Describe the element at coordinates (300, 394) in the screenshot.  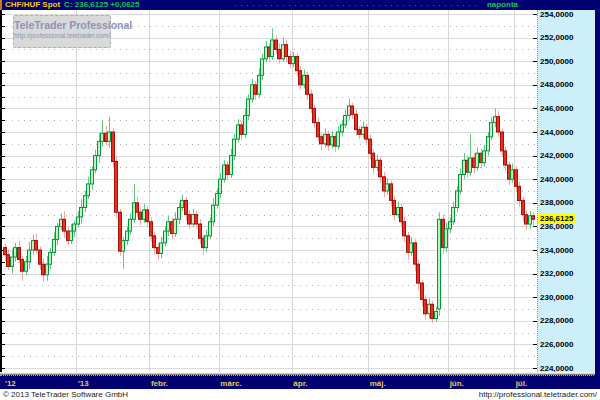
I see `footer-strip: © 2013 TeleTrader Software GmbH http://p…` at that location.